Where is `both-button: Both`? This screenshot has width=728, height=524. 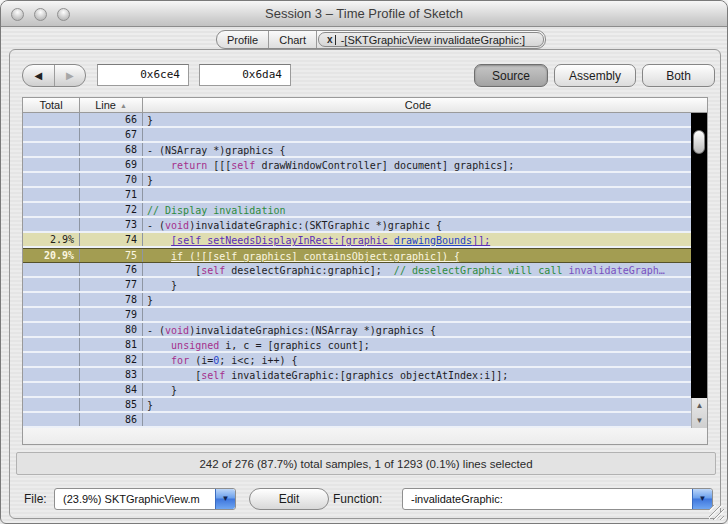
both-button: Both is located at coordinates (678, 76).